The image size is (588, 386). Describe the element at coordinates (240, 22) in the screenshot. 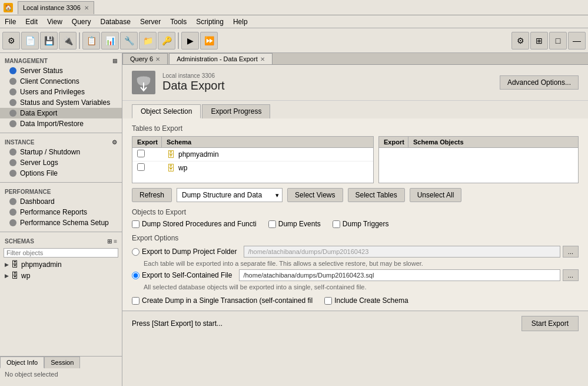

I see `menu-help: Help` at that location.